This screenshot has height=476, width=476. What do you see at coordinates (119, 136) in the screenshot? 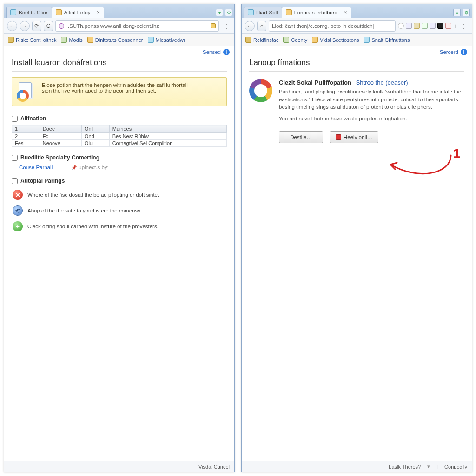
I see `alifnation-table: 1 Doee Onl Mairioes 2 Fc Ond Bes Nest Rû…` at bounding box center [119, 136].